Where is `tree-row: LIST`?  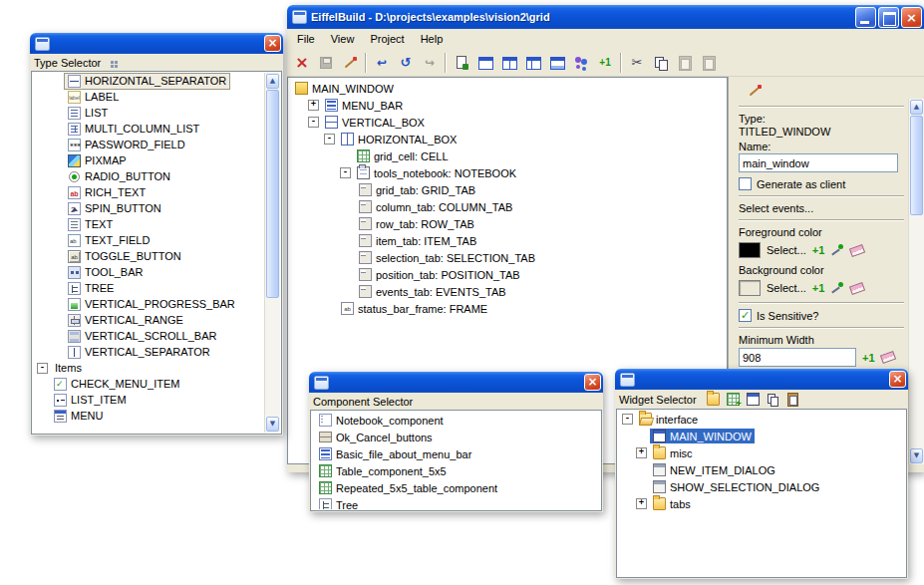
tree-row: LIST is located at coordinates (149, 113).